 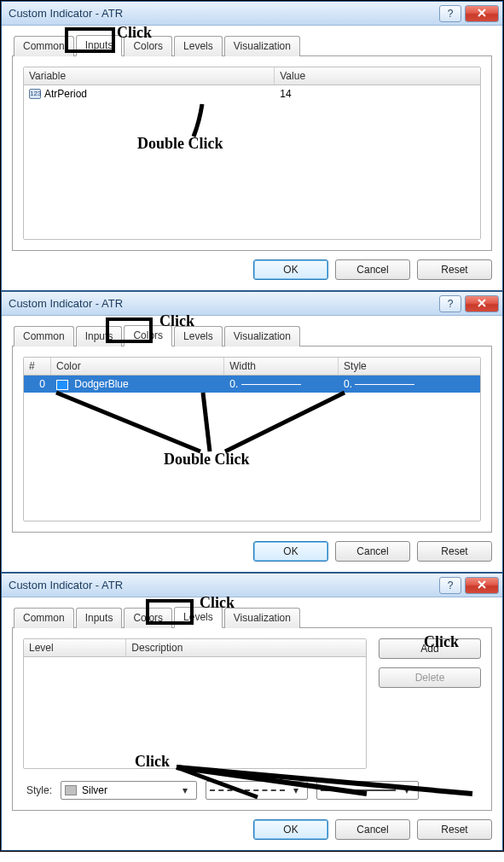 I want to click on col-variable: Variable, so click(x=149, y=76).